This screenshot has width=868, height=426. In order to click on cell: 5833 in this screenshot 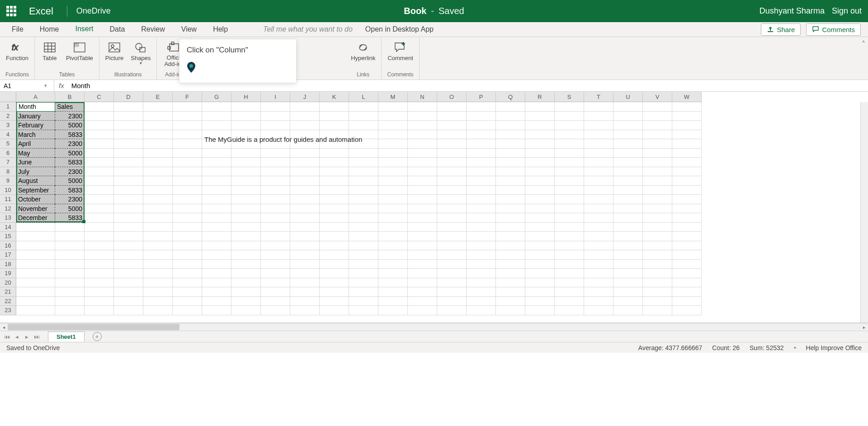, I will do `click(70, 218)`.